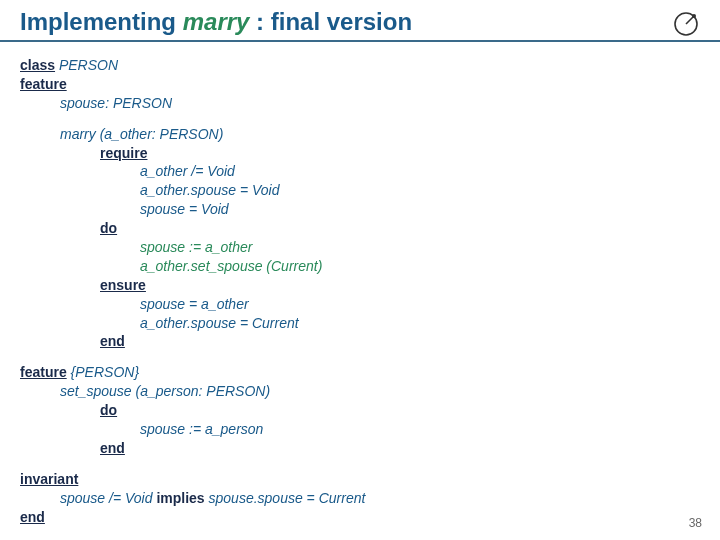 The height and width of the screenshot is (540, 720). What do you see at coordinates (286, 498) in the screenshot?
I see `code-expr: spouse.spouse = Current` at bounding box center [286, 498].